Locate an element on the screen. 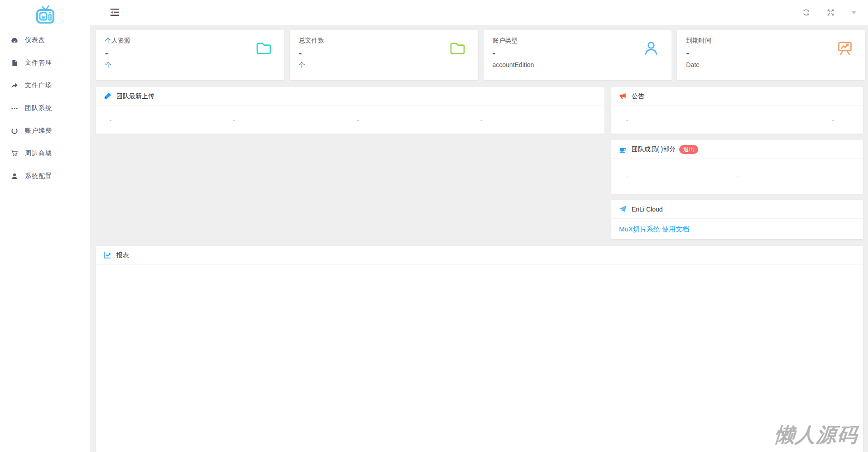 Image resolution: width=868 pixels, height=452 pixels. panel-title: 团队成员( )部分 is located at coordinates (654, 149).